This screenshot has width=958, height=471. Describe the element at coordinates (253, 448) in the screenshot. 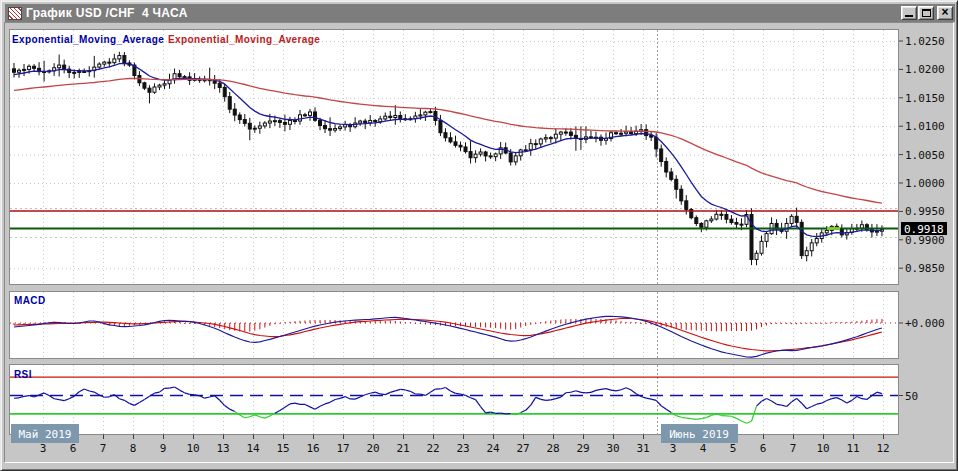

I see `date-tick-label: 14` at that location.